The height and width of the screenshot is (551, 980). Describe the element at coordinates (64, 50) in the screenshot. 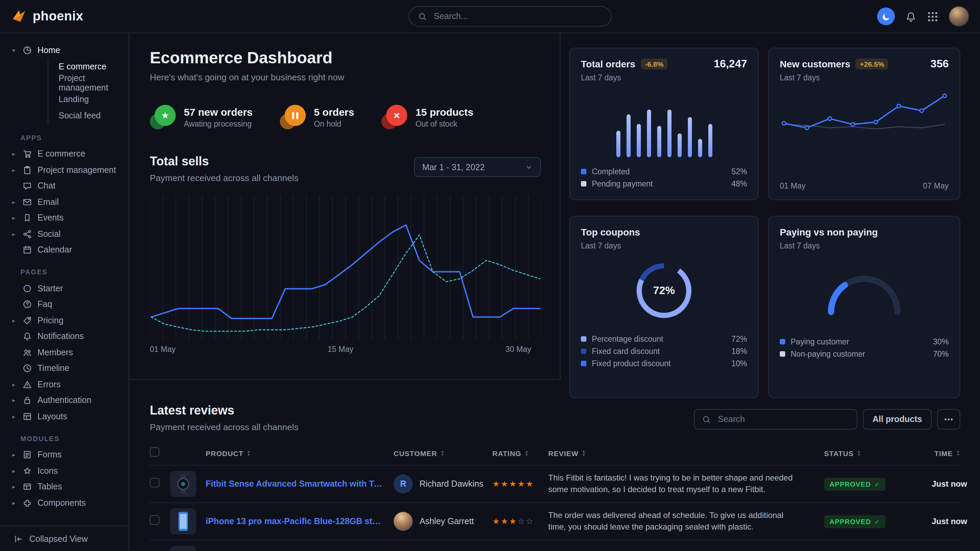

I see `sidebar-item-home: ▾ Home` at that location.